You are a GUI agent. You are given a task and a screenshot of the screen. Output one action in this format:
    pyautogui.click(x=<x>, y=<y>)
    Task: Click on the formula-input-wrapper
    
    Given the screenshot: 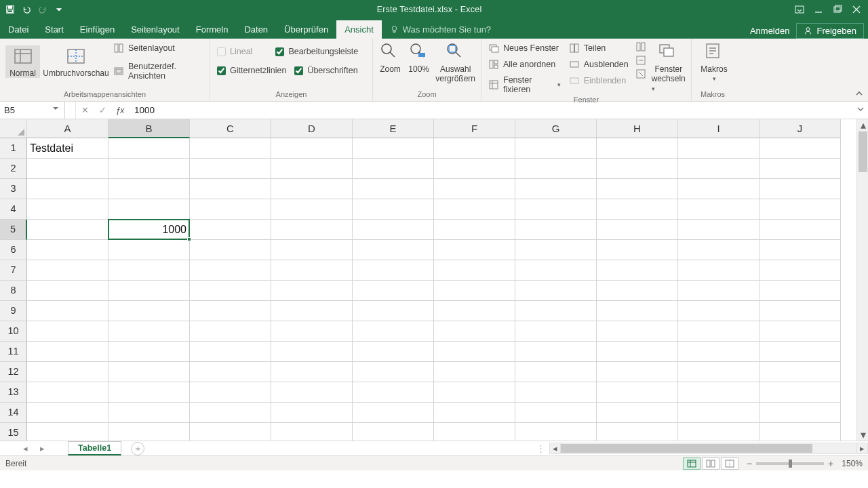 What is the action you would take?
    pyautogui.click(x=498, y=110)
    